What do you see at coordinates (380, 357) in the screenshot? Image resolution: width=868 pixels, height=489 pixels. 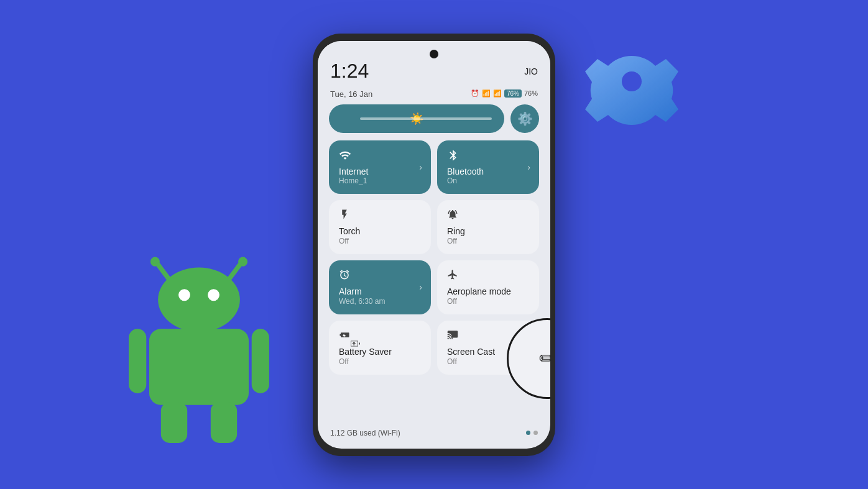 I see `tile-battery-content: Battery Saver Off` at bounding box center [380, 357].